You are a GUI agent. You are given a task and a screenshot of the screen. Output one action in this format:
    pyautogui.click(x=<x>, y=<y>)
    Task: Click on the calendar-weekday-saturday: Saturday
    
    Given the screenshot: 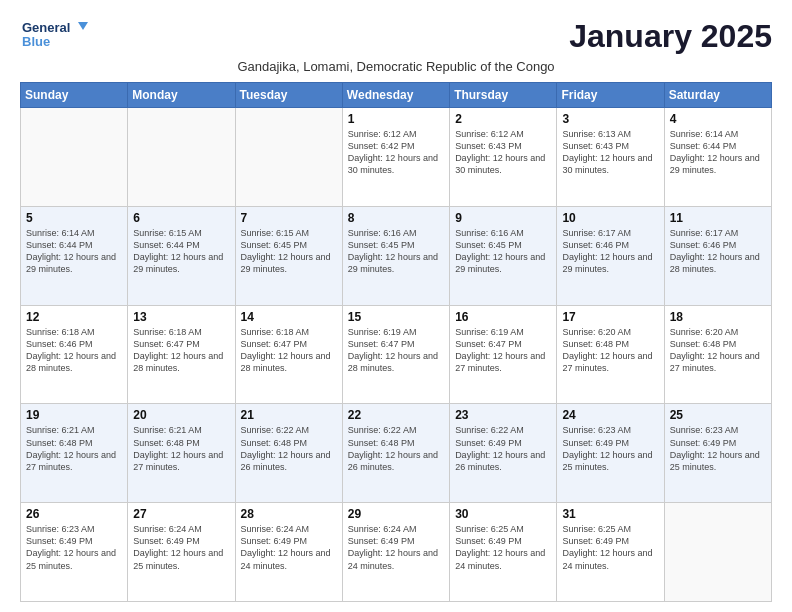 What is the action you would take?
    pyautogui.click(x=718, y=96)
    